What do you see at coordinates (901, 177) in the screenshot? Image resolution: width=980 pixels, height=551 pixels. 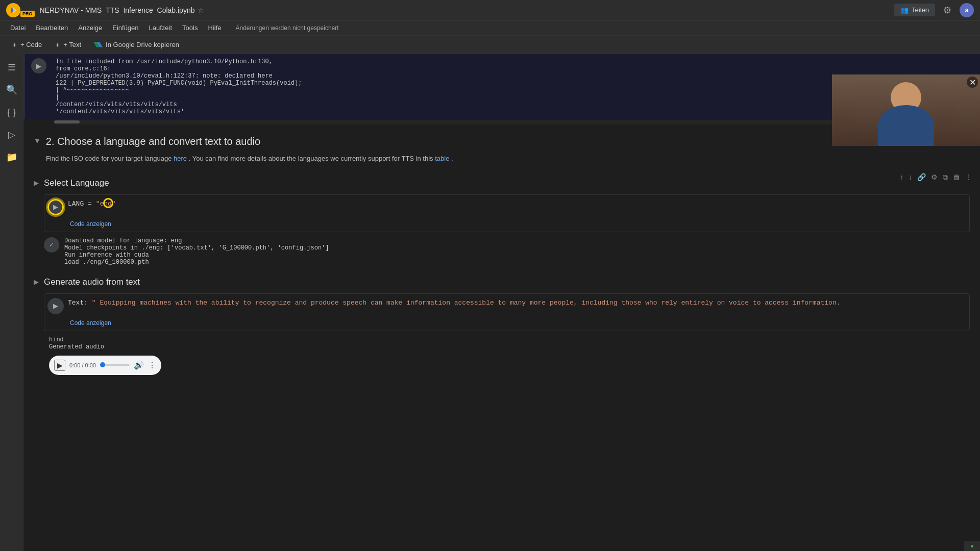 I see `cell-up-icon: ↑` at bounding box center [901, 177].